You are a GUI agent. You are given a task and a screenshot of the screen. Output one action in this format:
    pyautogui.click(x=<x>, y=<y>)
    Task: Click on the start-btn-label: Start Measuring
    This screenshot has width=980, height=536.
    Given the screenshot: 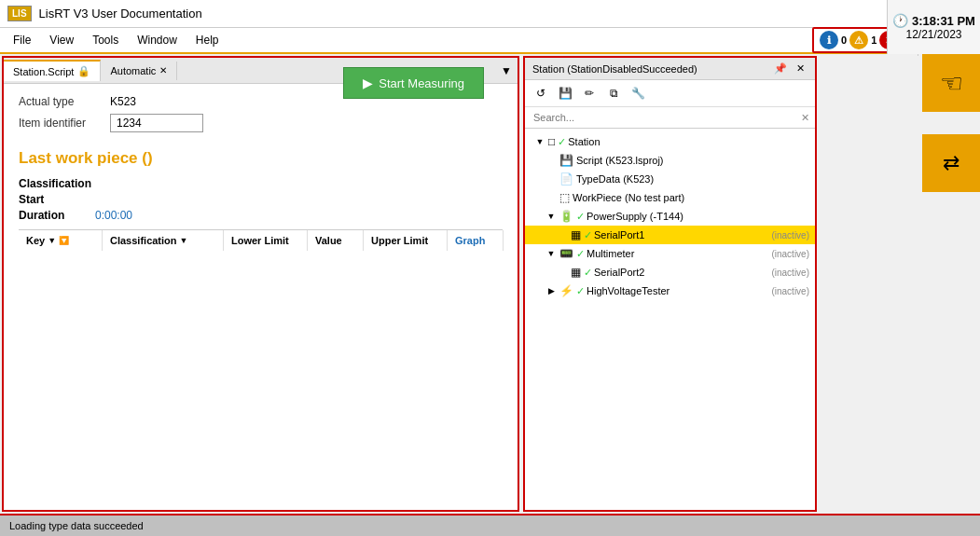 What is the action you would take?
    pyautogui.click(x=421, y=84)
    